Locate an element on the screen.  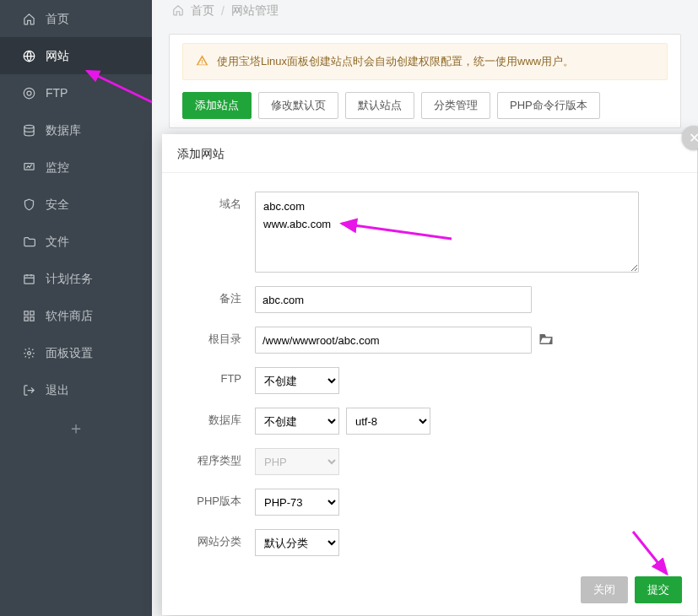
sidebar-item-label: 软件商店 is located at coordinates (69, 316).